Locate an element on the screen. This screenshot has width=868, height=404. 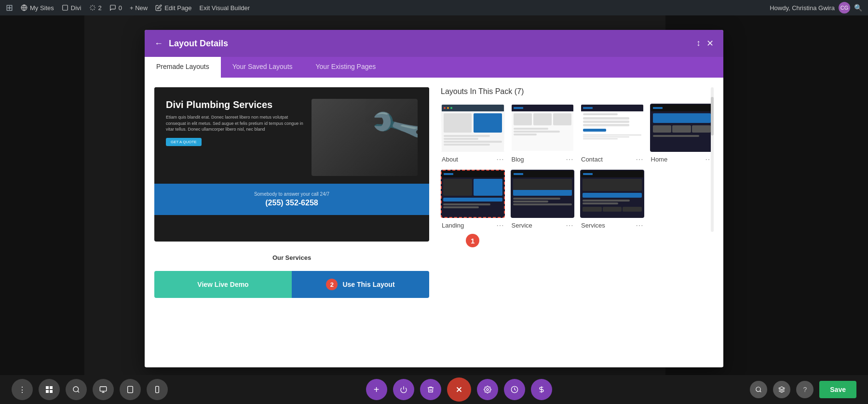
modal-back-icon: ← is located at coordinates (159, 43).